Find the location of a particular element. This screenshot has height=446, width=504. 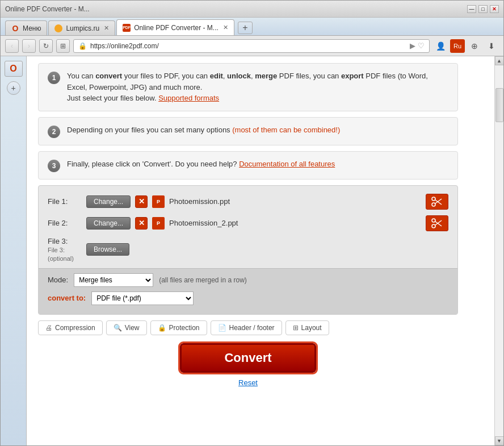

file-1-icon: P is located at coordinates (158, 202).